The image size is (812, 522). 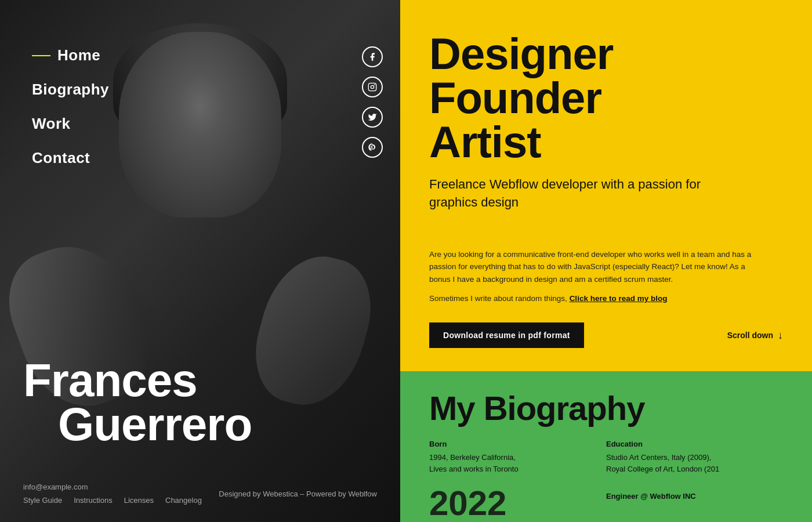 I want to click on footer-licenses: Licenses, so click(x=139, y=500).